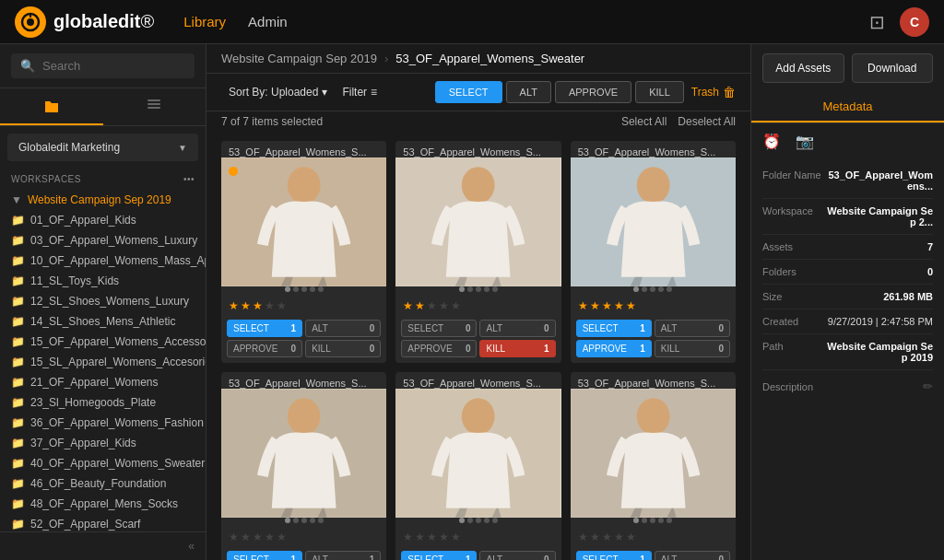  Describe the element at coordinates (643, 122) in the screenshot. I see `select-all-link: Select All` at that location.